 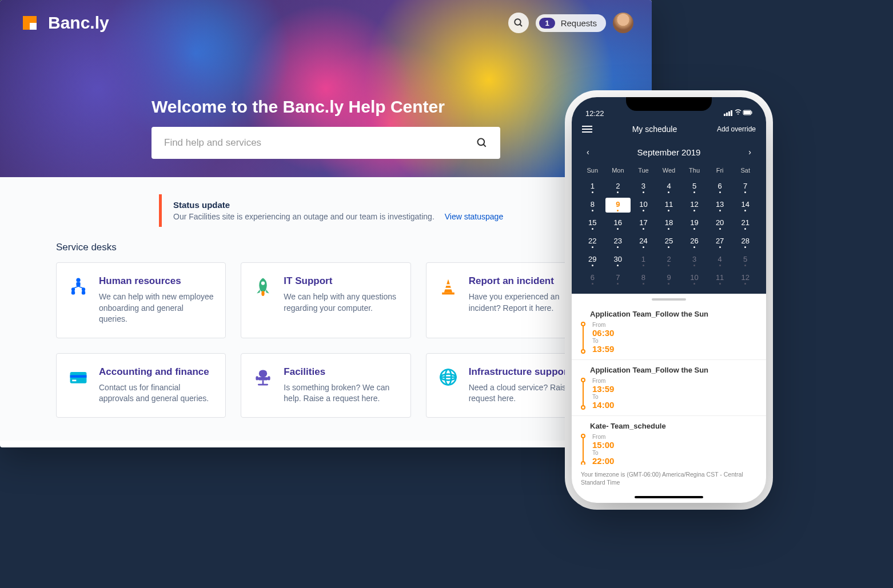 I want to click on logo: Banc.ly, so click(x=64, y=23).